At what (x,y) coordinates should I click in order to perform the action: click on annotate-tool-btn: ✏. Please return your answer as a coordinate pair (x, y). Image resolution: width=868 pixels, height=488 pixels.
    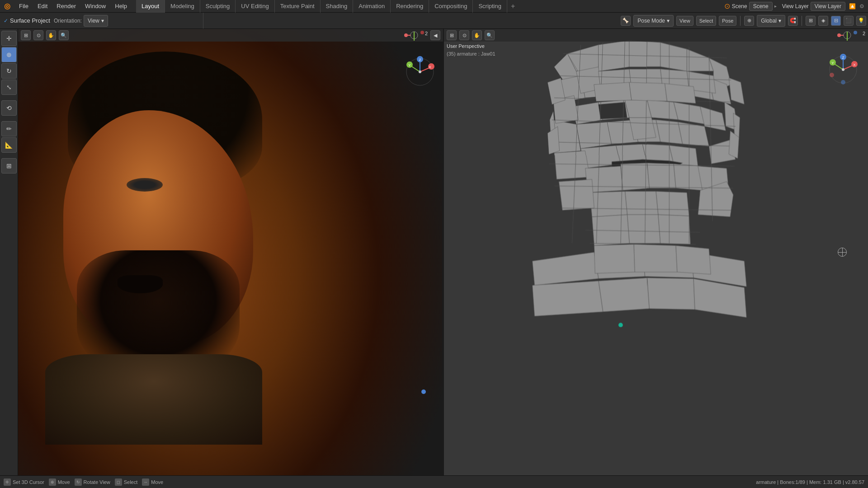
    Looking at the image, I should click on (9, 129).